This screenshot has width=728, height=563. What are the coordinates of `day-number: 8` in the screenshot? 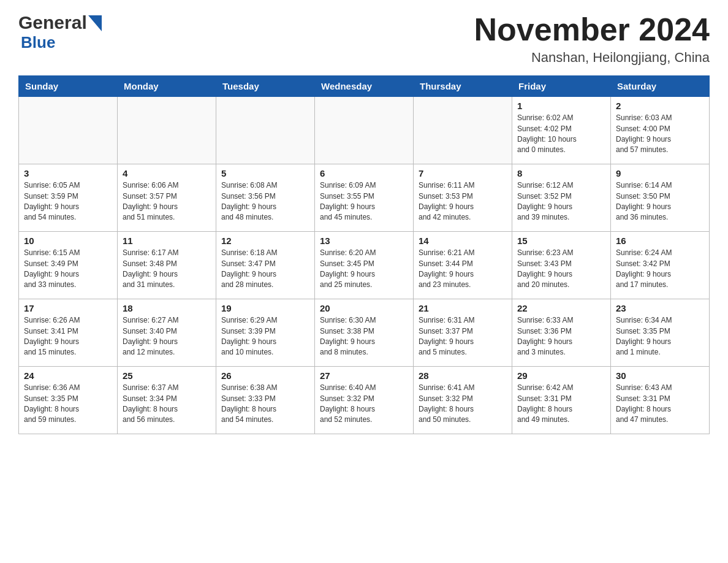 It's located at (561, 173).